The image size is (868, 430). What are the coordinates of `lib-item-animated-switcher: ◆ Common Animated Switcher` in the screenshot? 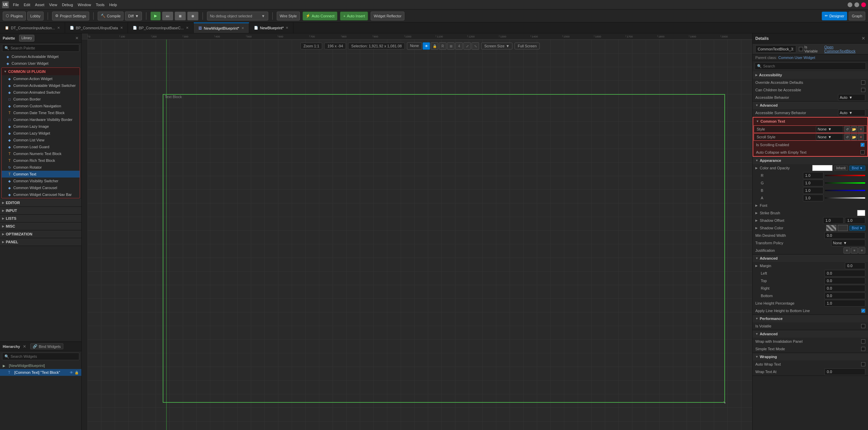 It's located at (41, 92).